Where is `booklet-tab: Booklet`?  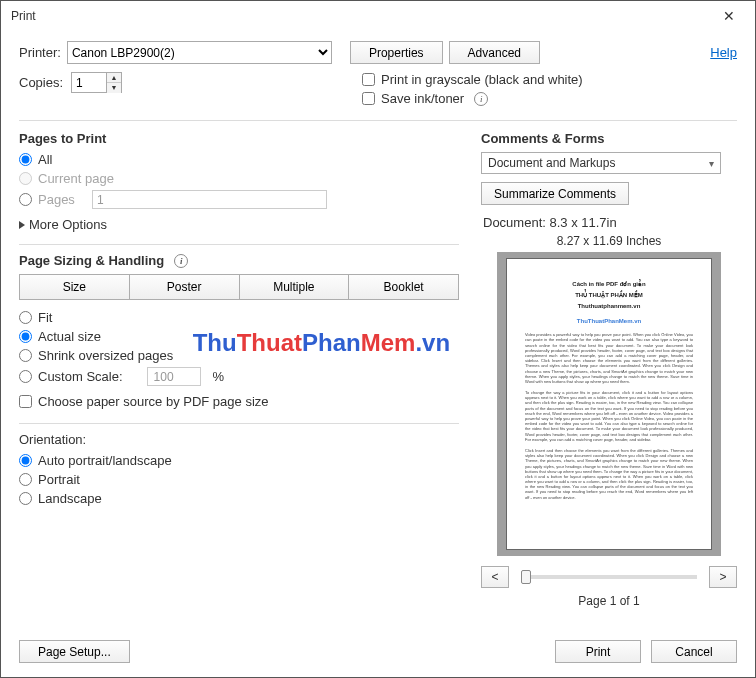 booklet-tab: Booklet is located at coordinates (404, 287).